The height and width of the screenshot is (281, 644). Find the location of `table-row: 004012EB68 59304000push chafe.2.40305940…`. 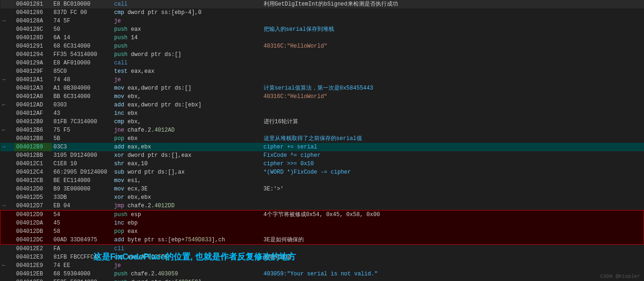

table-row: 004012EB68 59304000push chafe.2.40305940… is located at coordinates (322, 274).